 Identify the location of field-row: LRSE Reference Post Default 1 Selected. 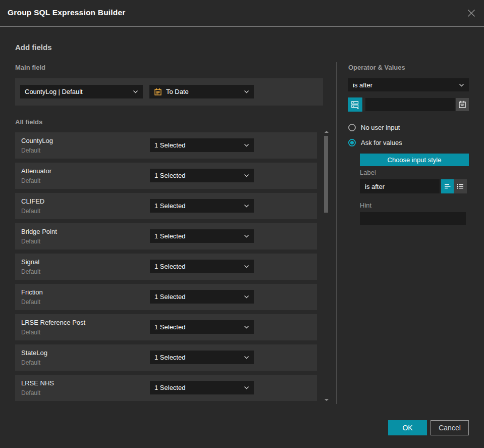
(166, 327).